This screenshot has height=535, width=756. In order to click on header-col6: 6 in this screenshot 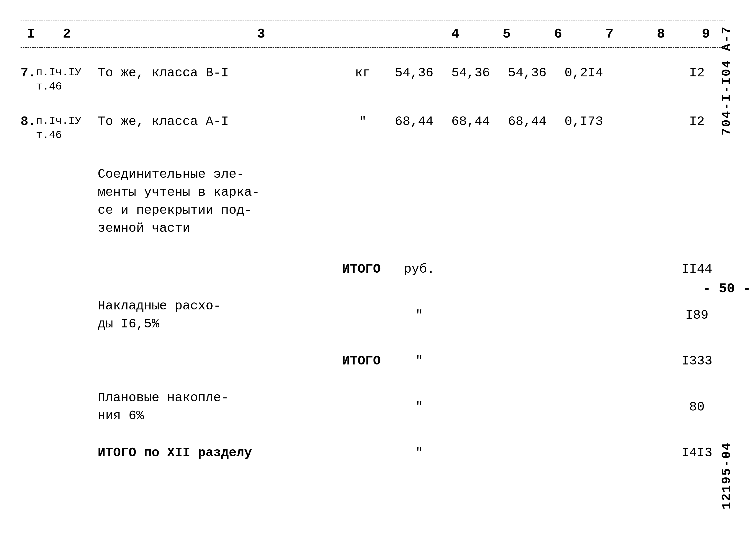, I will do `click(558, 34)`.